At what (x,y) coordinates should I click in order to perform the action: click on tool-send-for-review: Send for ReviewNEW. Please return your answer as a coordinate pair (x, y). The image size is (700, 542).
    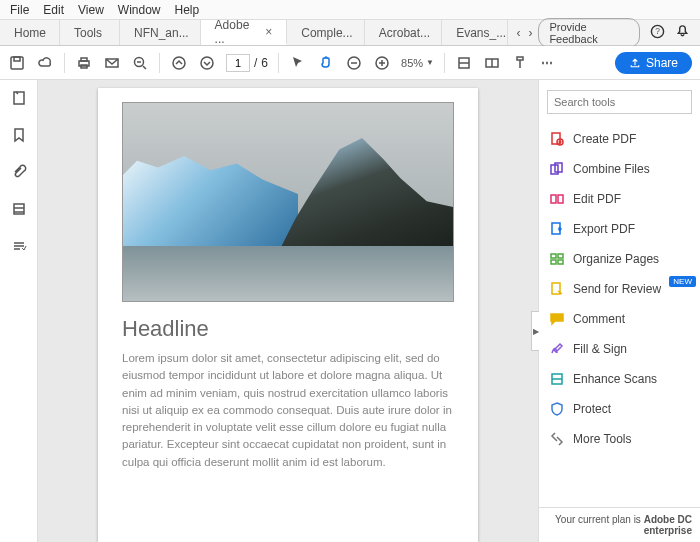
    Looking at the image, I should click on (620, 289).